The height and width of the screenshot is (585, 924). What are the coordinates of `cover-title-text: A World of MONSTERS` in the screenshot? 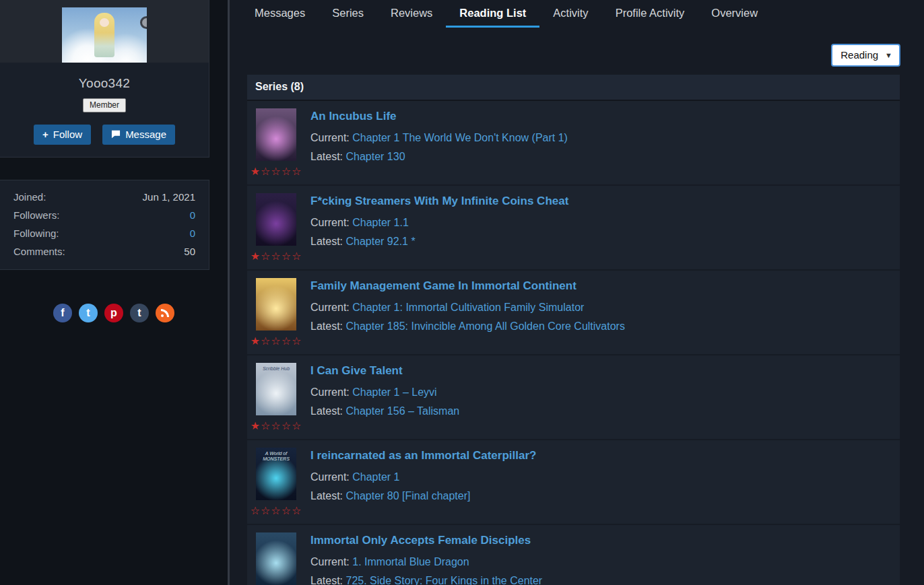 It's located at (276, 475).